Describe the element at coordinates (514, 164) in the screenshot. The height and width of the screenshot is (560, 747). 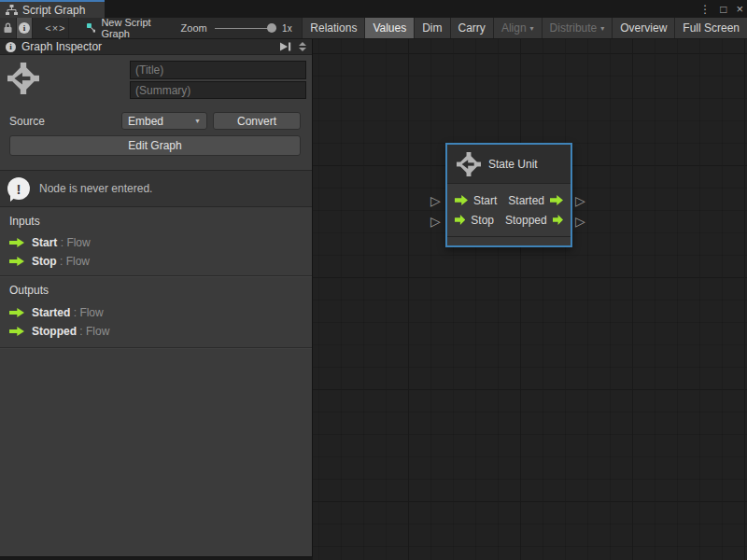
I see `node-title: State Unit` at that location.